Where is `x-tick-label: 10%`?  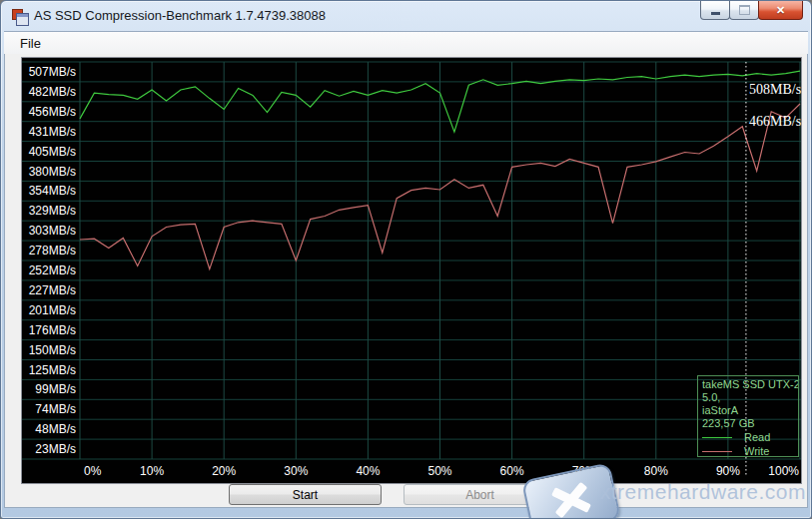 x-tick-label: 10% is located at coordinates (152, 471).